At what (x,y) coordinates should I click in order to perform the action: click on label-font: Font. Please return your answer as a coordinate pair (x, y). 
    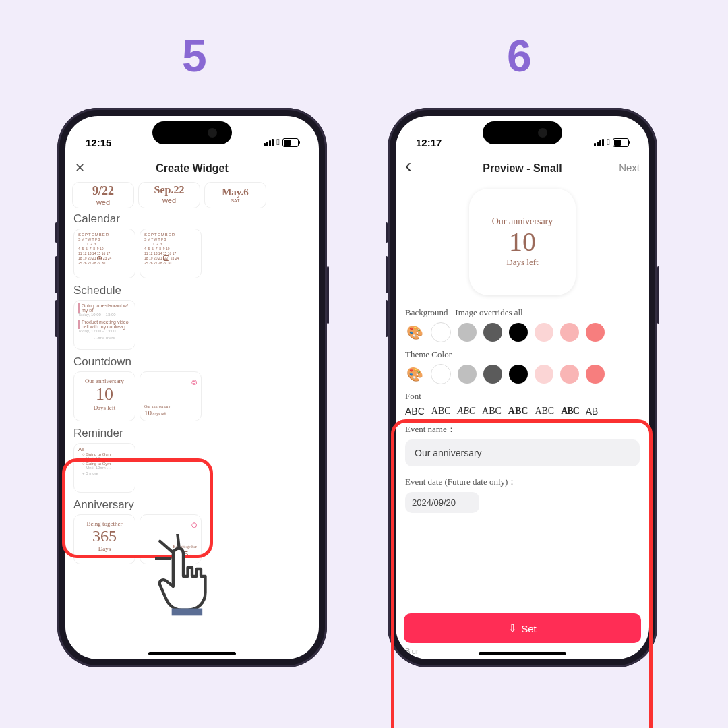
    Looking at the image, I should click on (522, 396).